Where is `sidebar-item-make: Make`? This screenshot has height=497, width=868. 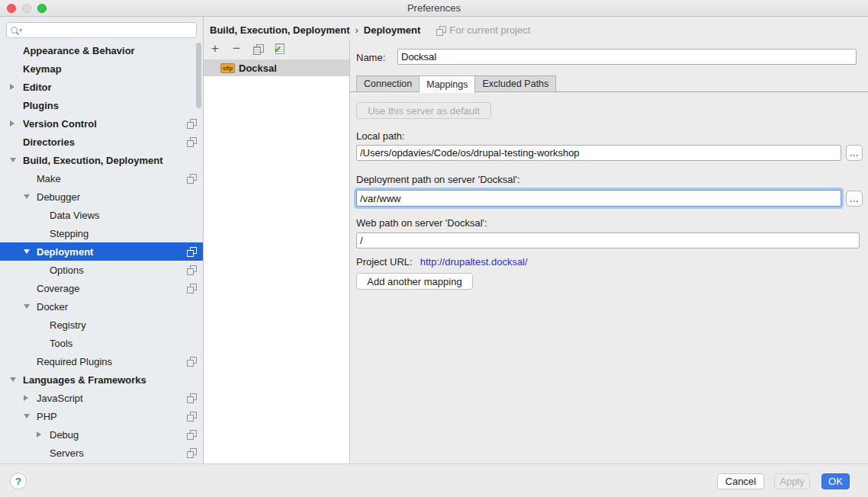
sidebar-item-make: Make is located at coordinates (101, 178).